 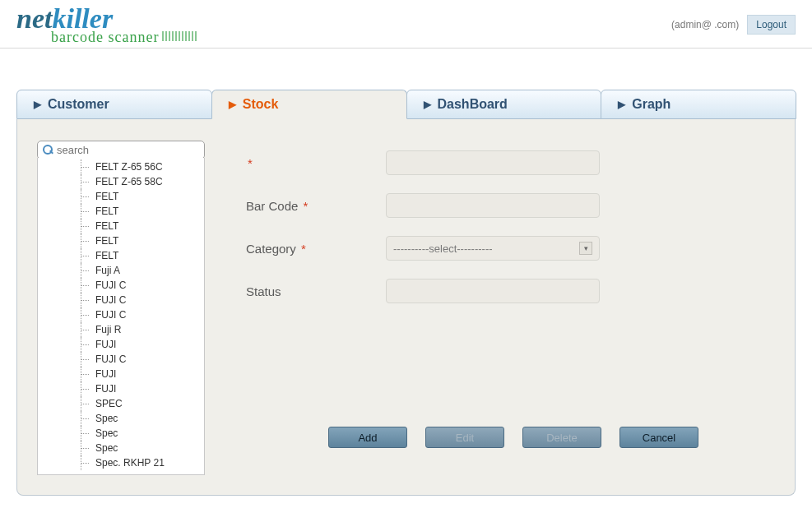 What do you see at coordinates (79, 104) in the screenshot?
I see `tab-label: Customer` at bounding box center [79, 104].